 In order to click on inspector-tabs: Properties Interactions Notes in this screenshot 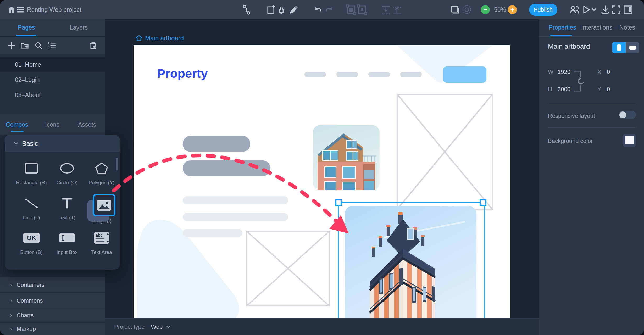, I will do `click(592, 28)`.